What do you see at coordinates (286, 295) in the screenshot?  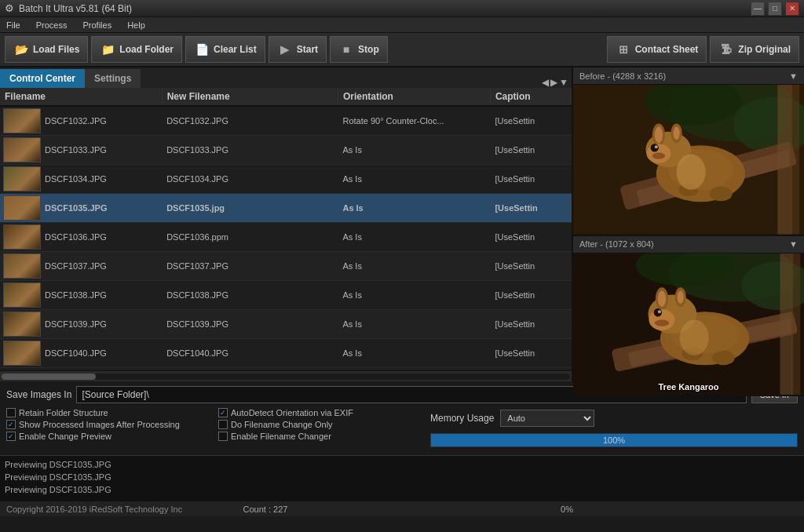 I see `table-row: DSCF1038.JPGDSCF1038.JPGAs Is[UseSettin` at bounding box center [286, 295].